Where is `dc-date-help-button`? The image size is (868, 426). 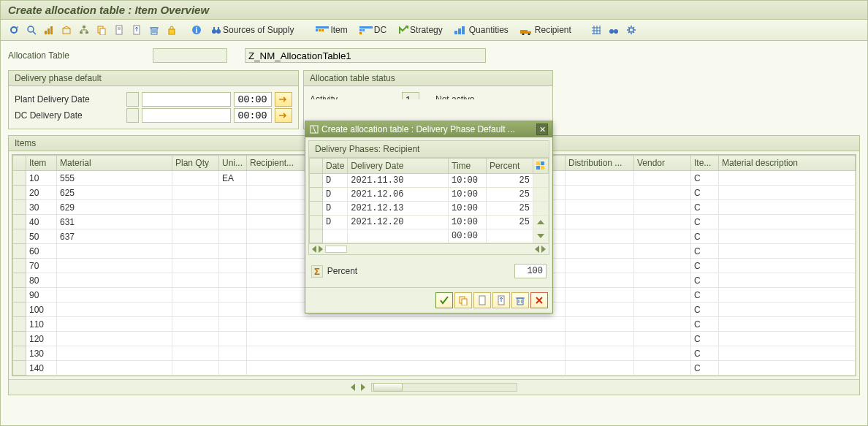
dc-date-help-button is located at coordinates (133, 115).